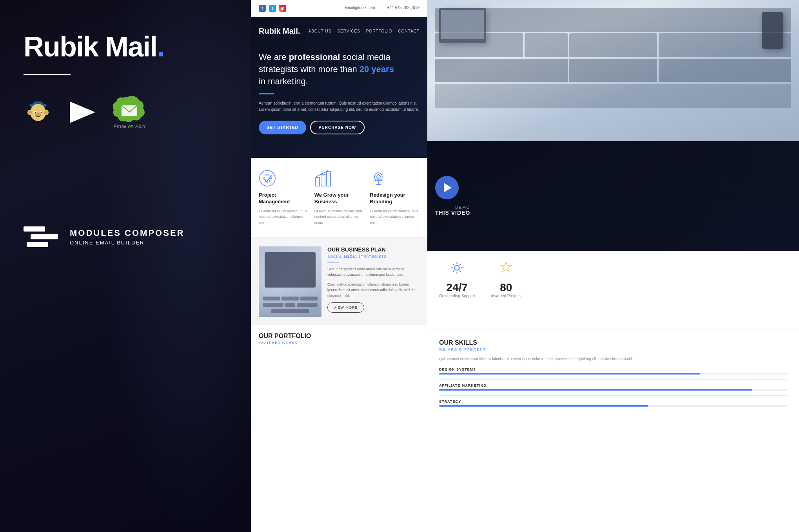 Image resolution: width=799 pixels, height=532 pixels. Describe the element at coordinates (373, 257) in the screenshot. I see `biz-plan-subtitle: SOCIAL MEDIA STRATEGISTS` at that location.